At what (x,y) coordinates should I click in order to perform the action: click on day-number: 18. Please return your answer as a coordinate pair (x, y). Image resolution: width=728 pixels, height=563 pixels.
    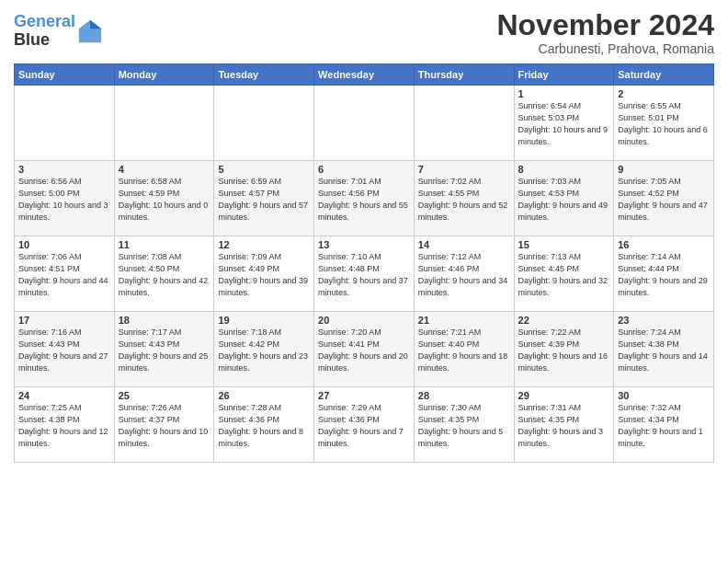
    Looking at the image, I should click on (165, 320).